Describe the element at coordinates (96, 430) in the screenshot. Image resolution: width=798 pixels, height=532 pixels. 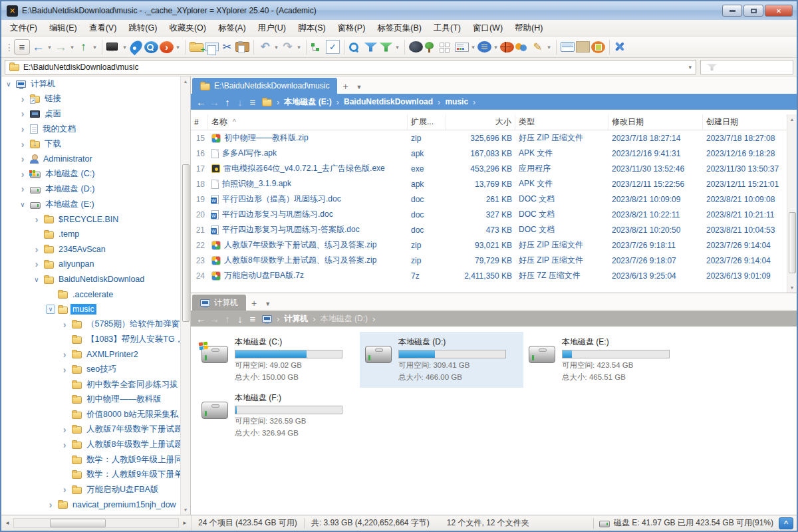
I see `tree-item: 人教版7年级数学下册试题` at that location.